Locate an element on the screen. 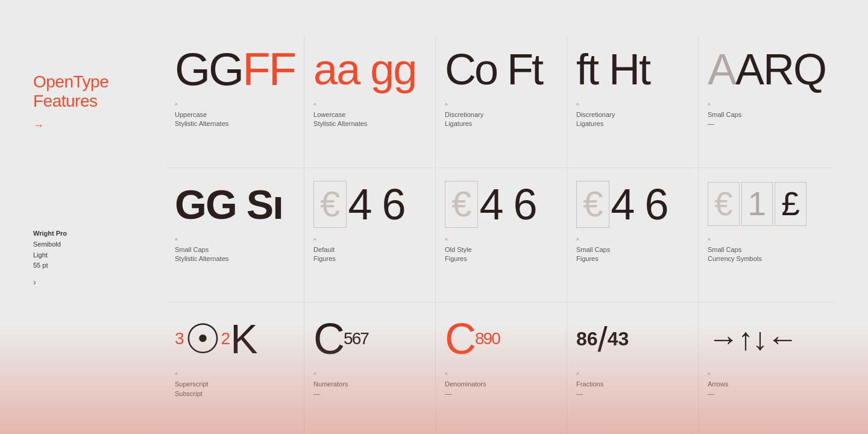 This screenshot has width=868, height=434. glyph-disc-lig-1: Co Ft is located at coordinates (493, 69).